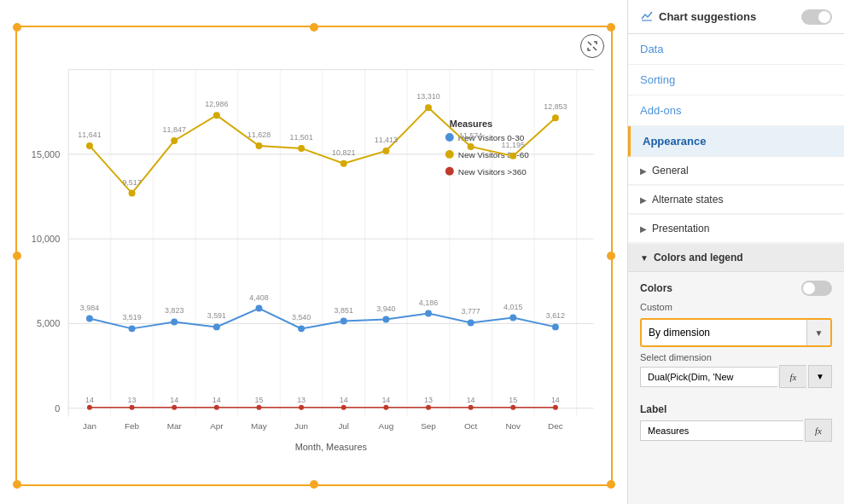 This screenshot has height=504, width=844. I want to click on presentation-label: Presentation, so click(681, 229).